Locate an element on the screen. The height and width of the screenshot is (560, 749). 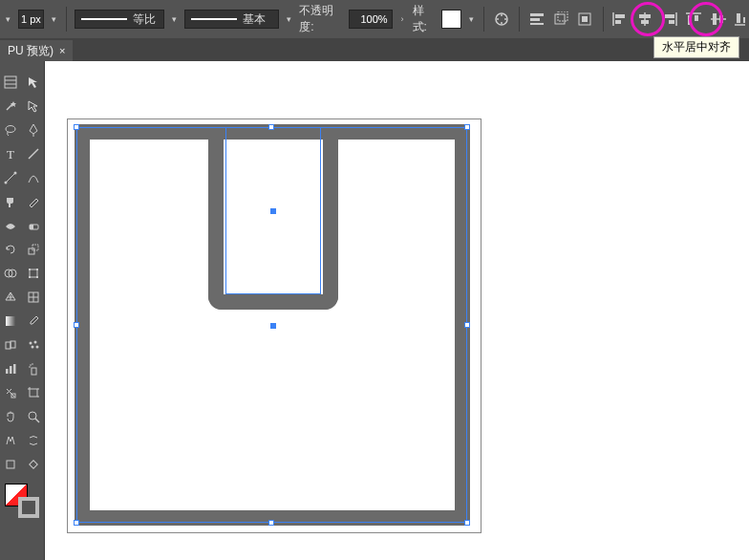
tool-eraser is located at coordinates (34, 226).